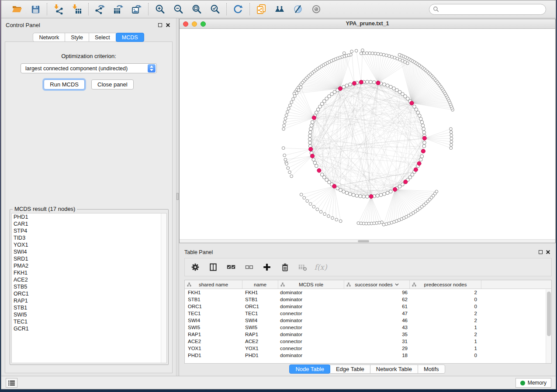  What do you see at coordinates (316, 9) in the screenshot?
I see `show-graphics-details-icon` at bounding box center [316, 9].